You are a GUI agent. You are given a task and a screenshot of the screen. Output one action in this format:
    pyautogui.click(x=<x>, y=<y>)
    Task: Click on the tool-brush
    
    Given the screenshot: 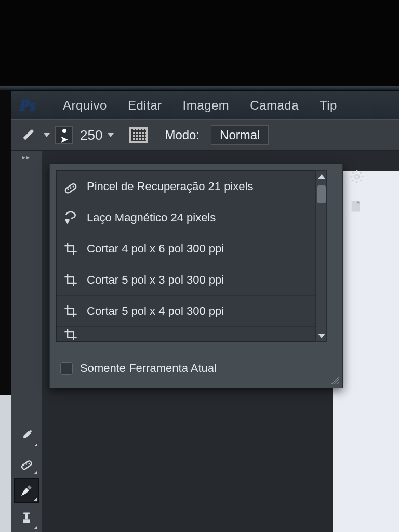 What is the action you would take?
    pyautogui.click(x=26, y=490)
    